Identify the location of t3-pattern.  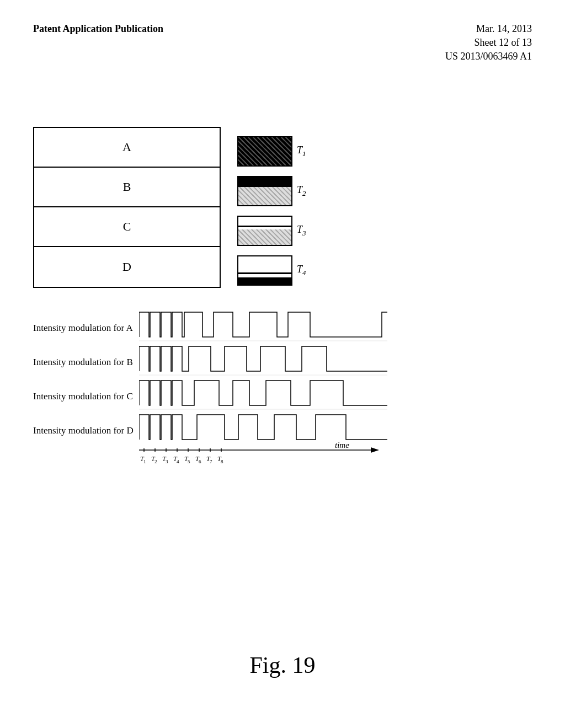
(265, 231).